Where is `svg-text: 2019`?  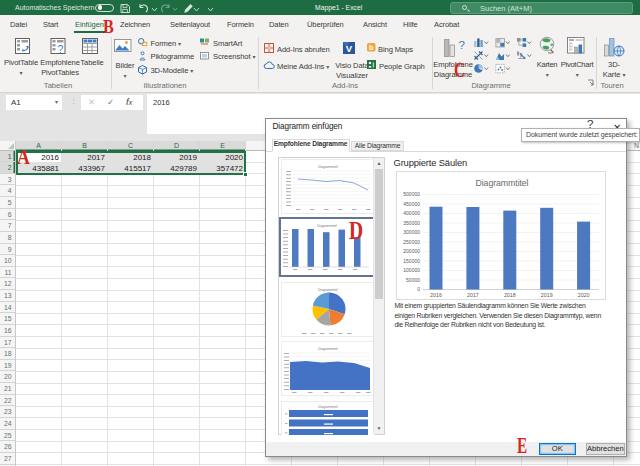 svg-text: 2019 is located at coordinates (547, 295).